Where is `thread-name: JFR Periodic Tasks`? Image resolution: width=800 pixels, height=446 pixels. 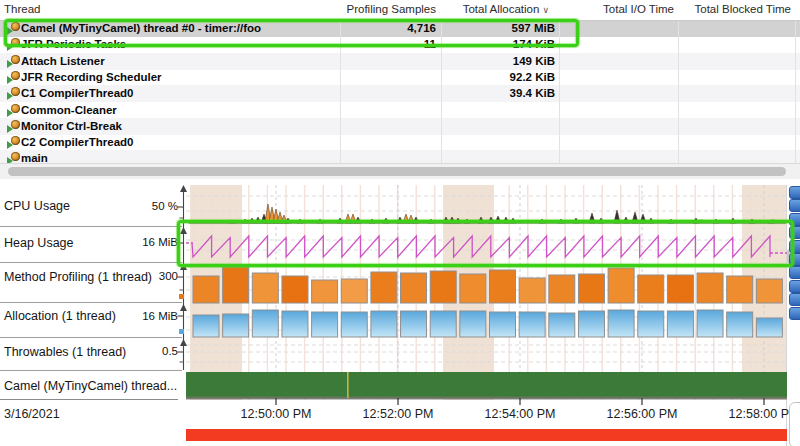
thread-name: JFR Periodic Tasks is located at coordinates (74, 44).